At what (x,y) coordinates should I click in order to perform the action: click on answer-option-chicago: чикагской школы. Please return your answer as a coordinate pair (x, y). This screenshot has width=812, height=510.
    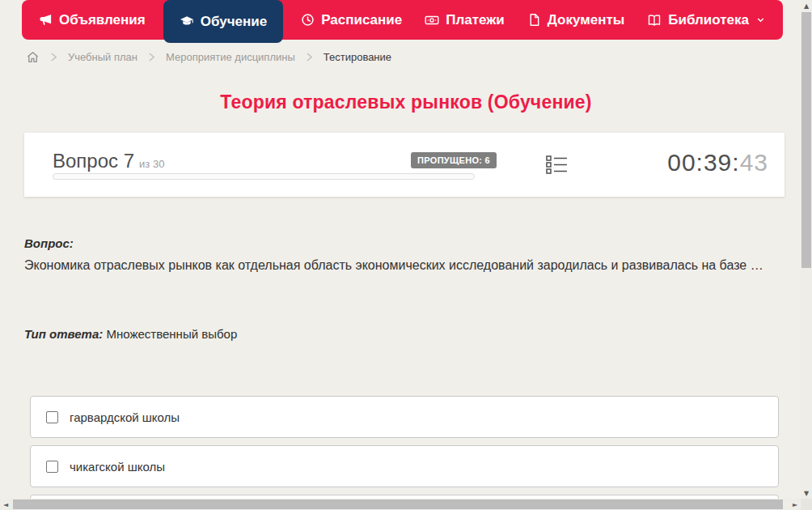
    Looking at the image, I should click on (404, 466).